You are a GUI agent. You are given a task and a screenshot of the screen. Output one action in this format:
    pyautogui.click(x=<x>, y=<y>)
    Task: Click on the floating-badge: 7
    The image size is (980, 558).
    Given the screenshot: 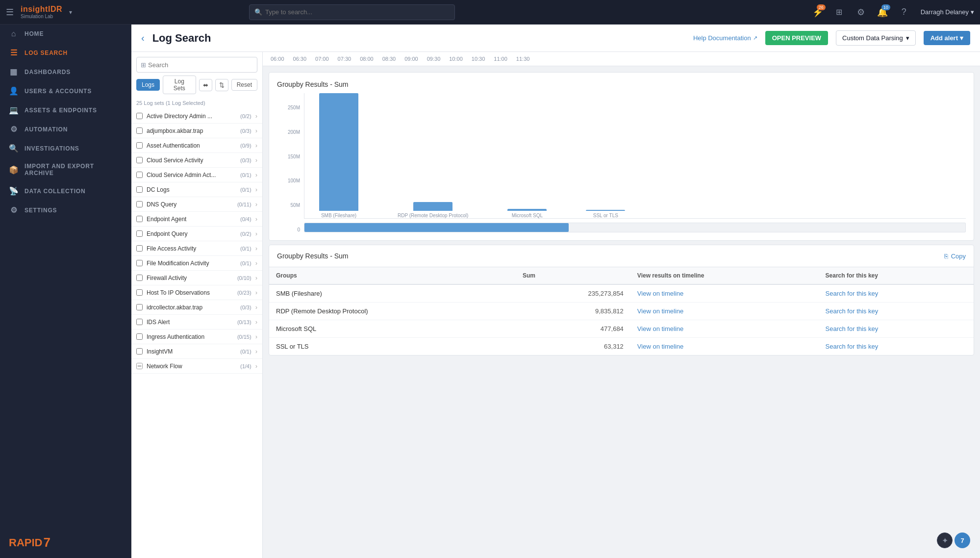 What is the action you would take?
    pyautogui.click(x=962, y=540)
    